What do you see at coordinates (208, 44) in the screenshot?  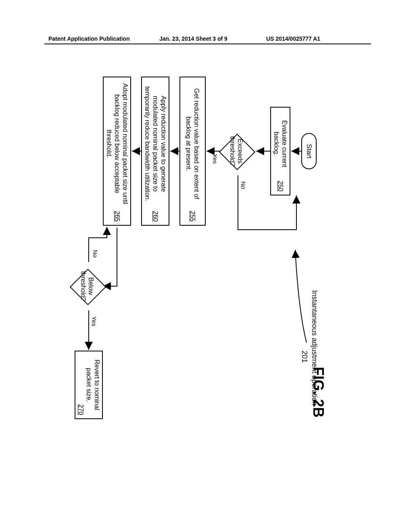 I see `header-rule` at bounding box center [208, 44].